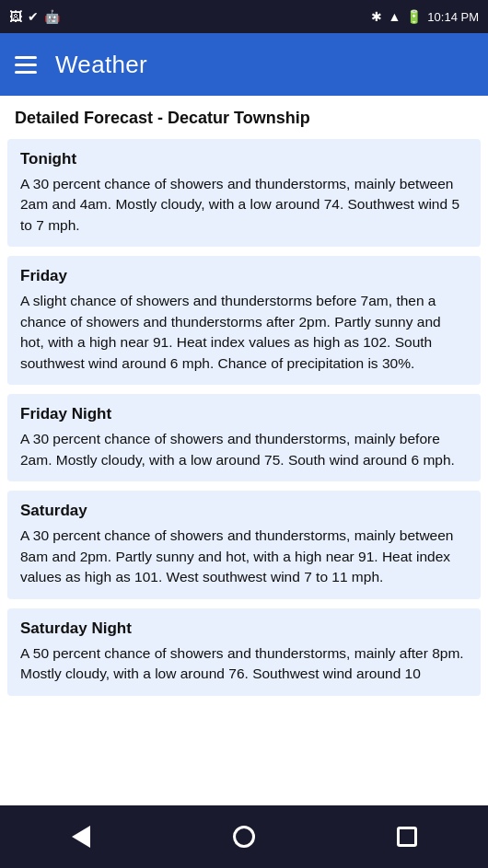  What do you see at coordinates (244, 837) in the screenshot?
I see `bottom-navigation` at bounding box center [244, 837].